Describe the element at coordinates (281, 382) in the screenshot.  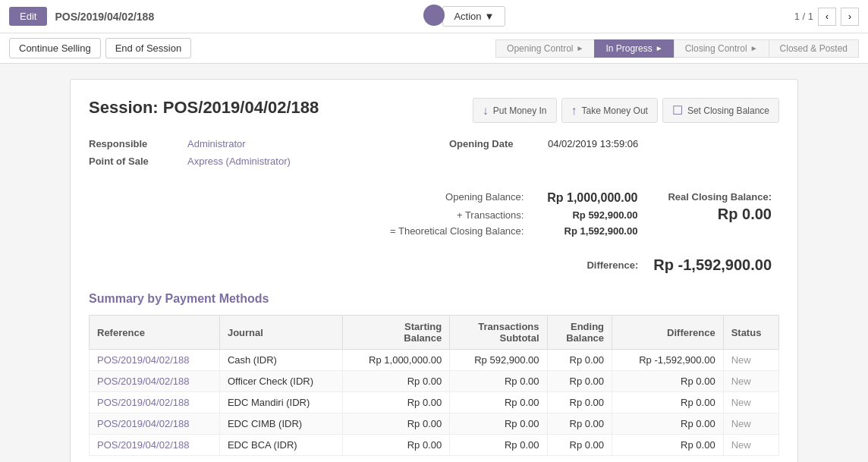
I see `cell-journal: Officer Check (IDR)` at that location.